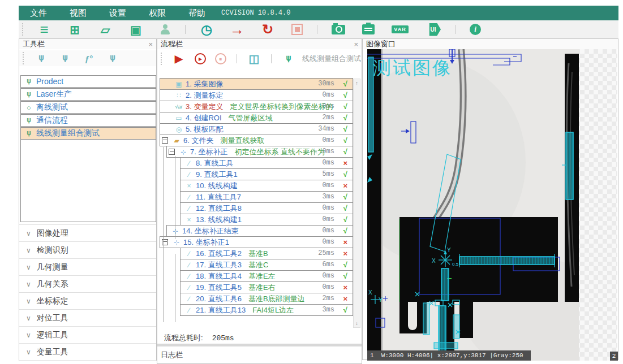 This screenshot has height=364, width=623. Describe the element at coordinates (247, 106) in the screenshot. I see `flow-step-content: √ar3. 变量定义定义世界坐标转换到像素坐标的` at that location.